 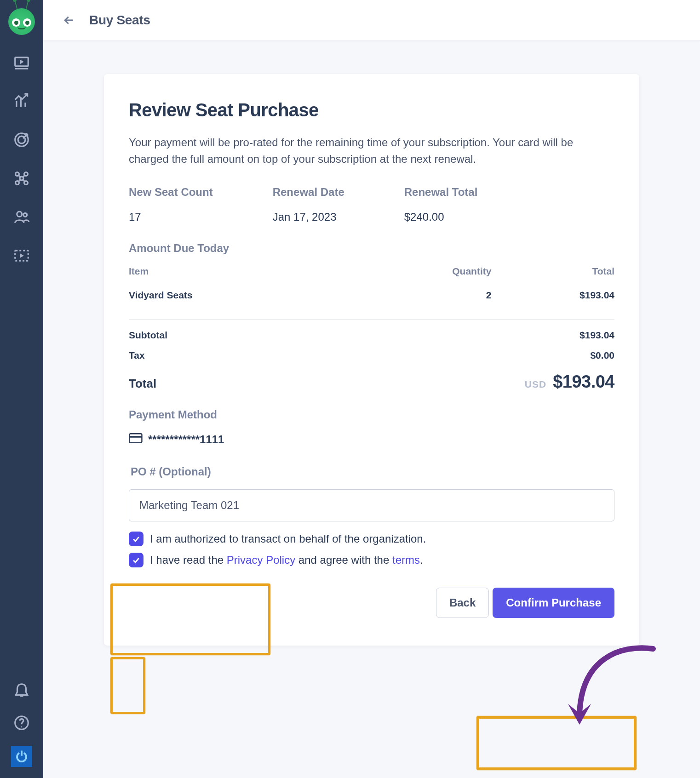 What do you see at coordinates (22, 140) in the screenshot?
I see `target-icon` at bounding box center [22, 140].